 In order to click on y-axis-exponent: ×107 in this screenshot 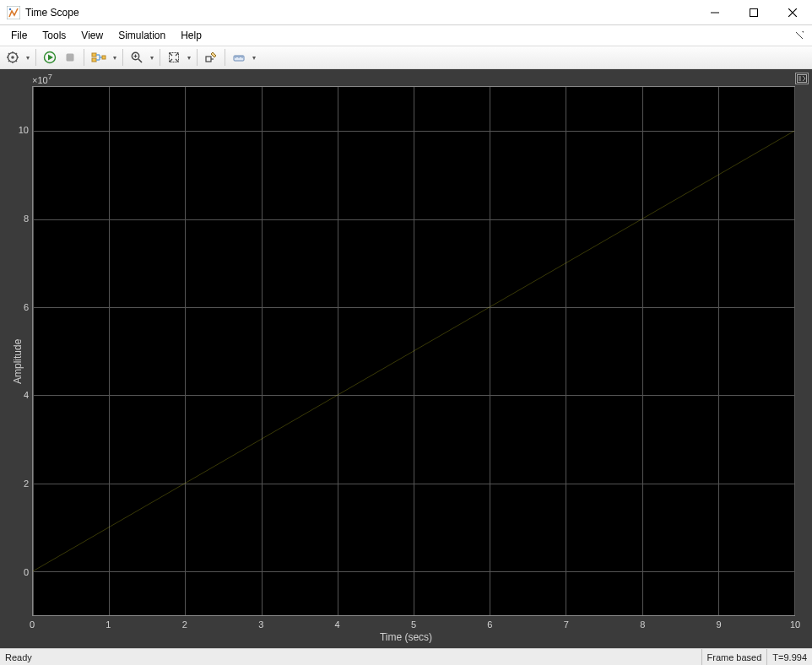, I will do `click(42, 79)`.